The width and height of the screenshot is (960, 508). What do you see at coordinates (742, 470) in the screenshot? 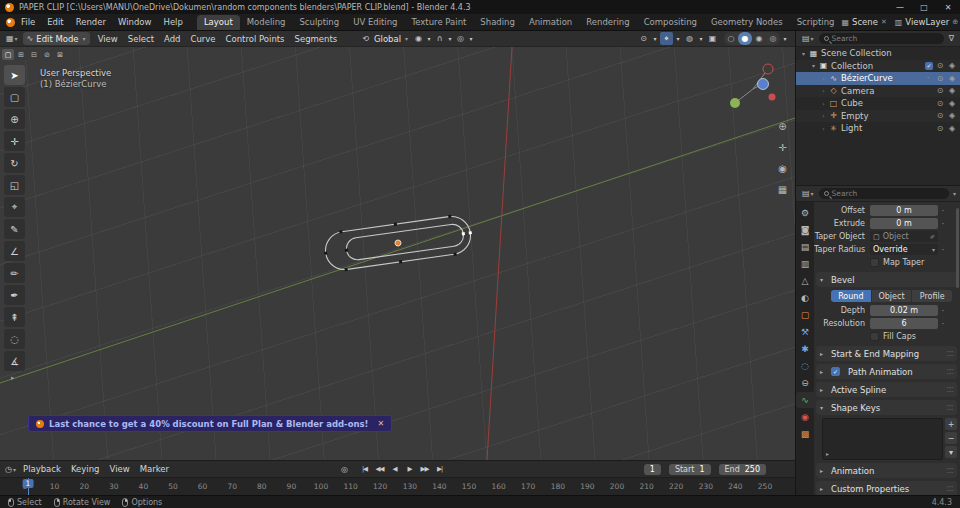
I see `frame-end-field: End250` at bounding box center [742, 470].